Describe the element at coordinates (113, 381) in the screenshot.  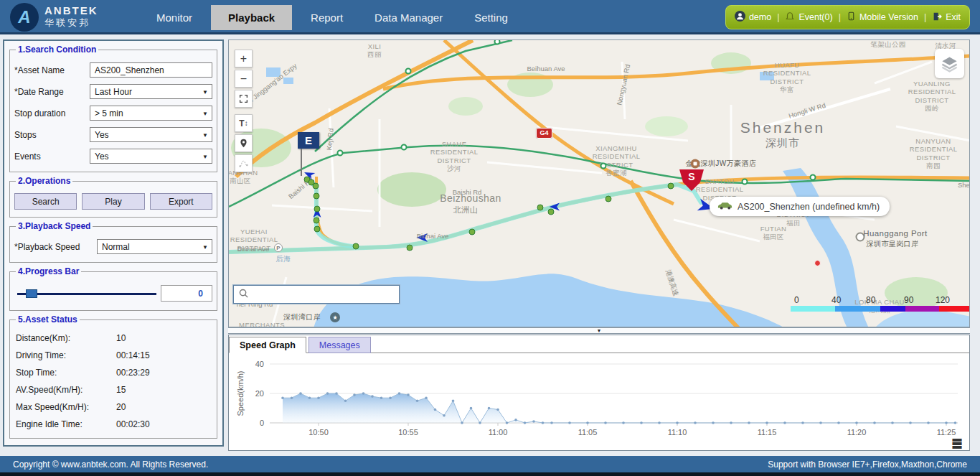
I see `asset-status-rows: Distance(Km):10Driving Time:00:14:15Stop…` at that location.